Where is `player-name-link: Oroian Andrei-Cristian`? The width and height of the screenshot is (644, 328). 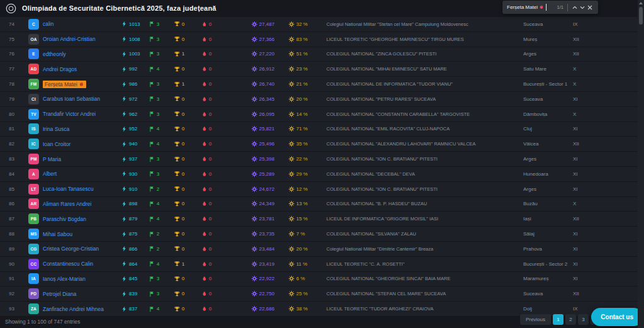 player-name-link: Oroian Andrei-Cristian is located at coordinates (69, 39).